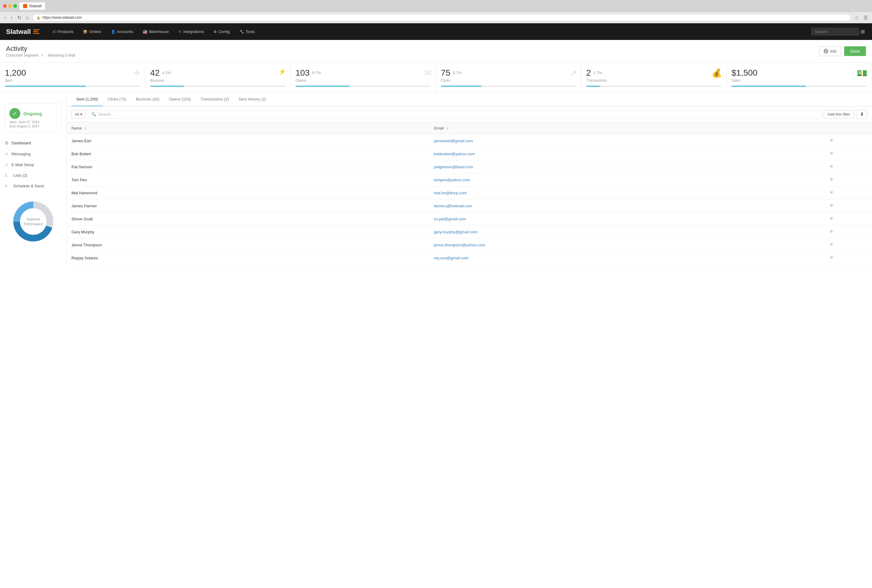 This screenshot has width=872, height=588. I want to click on email-link: jamesearl@gmail.com, so click(453, 141).